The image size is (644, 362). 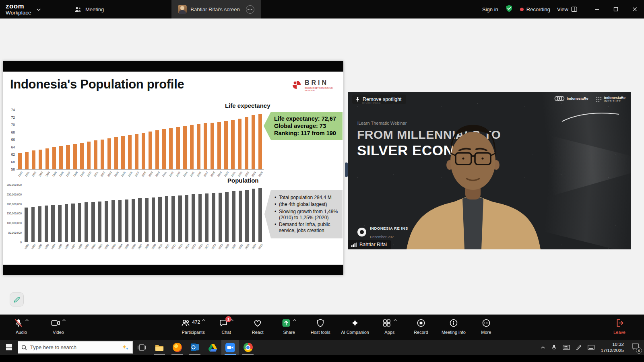 I want to click on brin-wordmark: BRIN, so click(x=321, y=83).